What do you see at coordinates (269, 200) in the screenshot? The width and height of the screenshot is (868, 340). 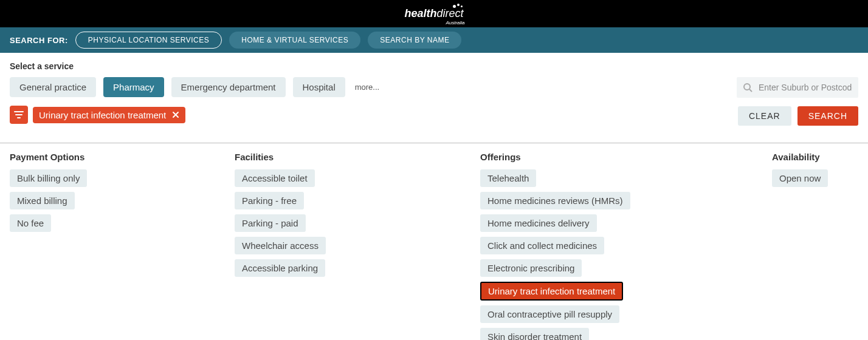 I see `filter-chip-facilities: Parking - free` at bounding box center [269, 200].